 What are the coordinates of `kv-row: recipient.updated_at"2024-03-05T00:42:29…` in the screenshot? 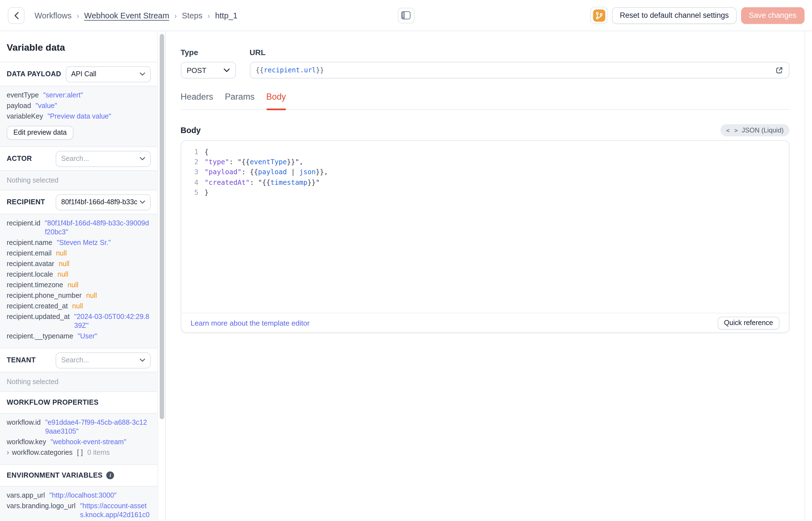 It's located at (79, 321).